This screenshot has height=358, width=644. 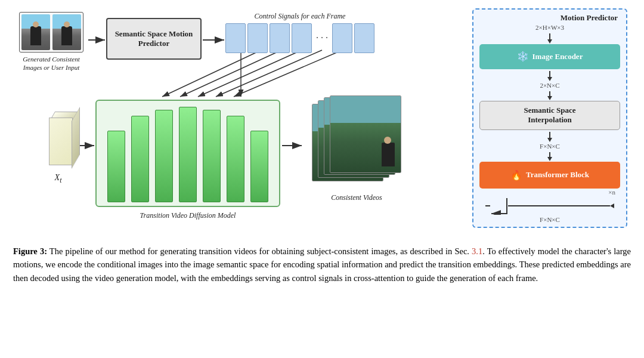 I want to click on mp-transformer-block: 🔥 Transformer Block, so click(x=550, y=175).